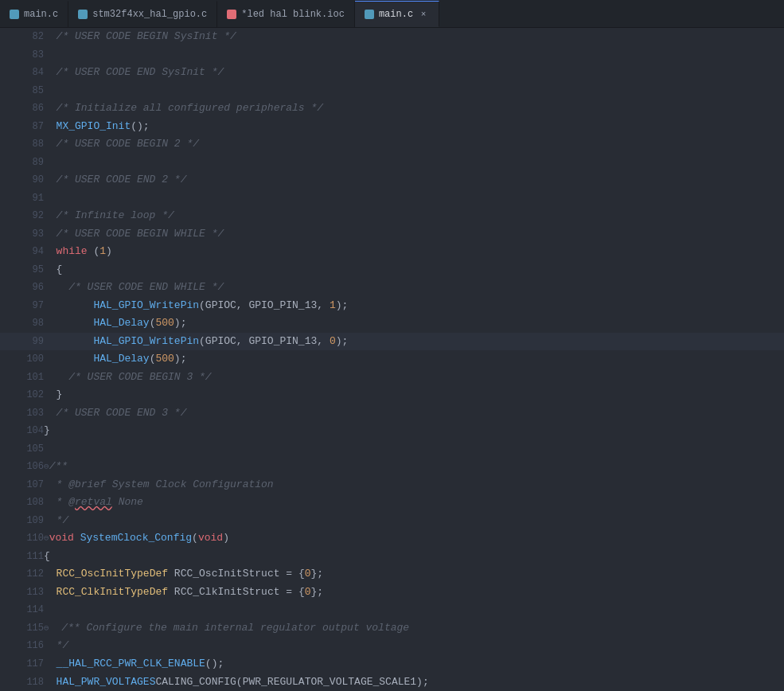 This screenshot has width=784, height=691. Describe the element at coordinates (22, 557) in the screenshot. I see `line-number: 111` at that location.